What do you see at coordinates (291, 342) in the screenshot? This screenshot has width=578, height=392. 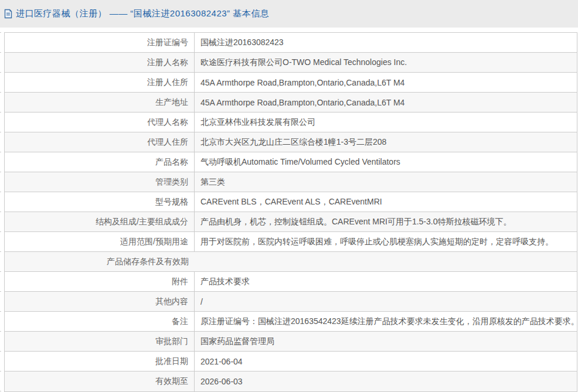 I see `table-row: 审批部门 国家药品监督管理局` at bounding box center [291, 342].